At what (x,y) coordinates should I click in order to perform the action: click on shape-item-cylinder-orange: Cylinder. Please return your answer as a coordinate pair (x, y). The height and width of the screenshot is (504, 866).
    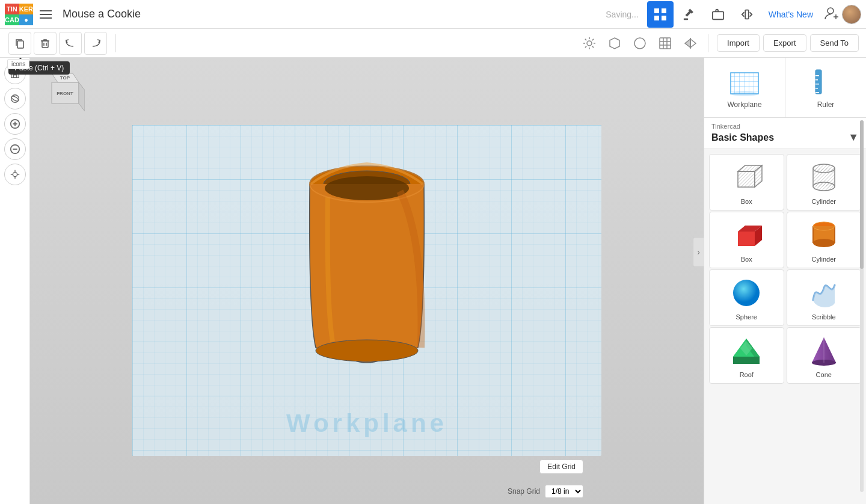
    Looking at the image, I should click on (824, 240).